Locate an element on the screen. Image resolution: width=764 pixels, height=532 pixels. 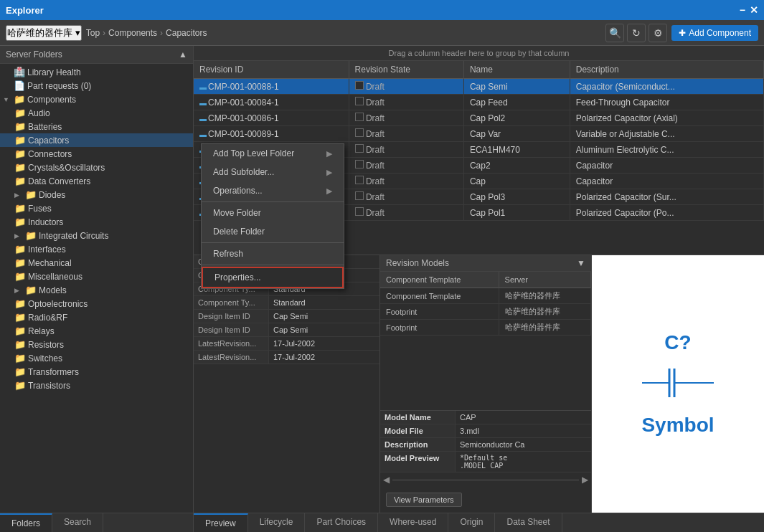
model-panel: Revision Models ▼ Component Template Ser… is located at coordinates (486, 384).